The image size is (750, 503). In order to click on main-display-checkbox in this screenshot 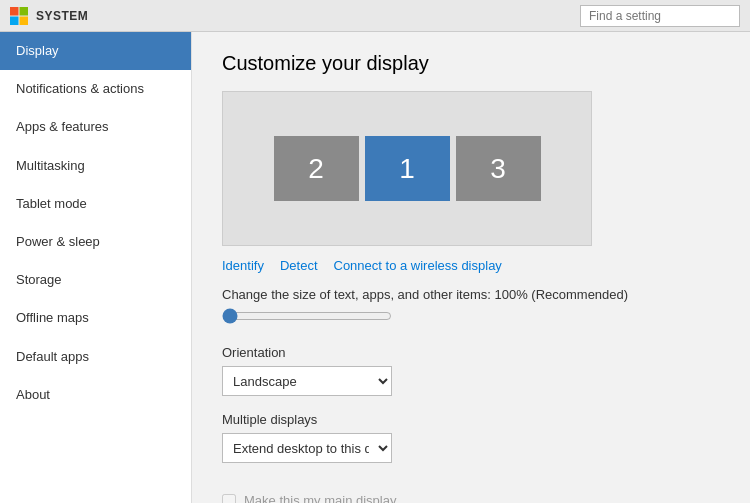, I will do `click(229, 499)`.